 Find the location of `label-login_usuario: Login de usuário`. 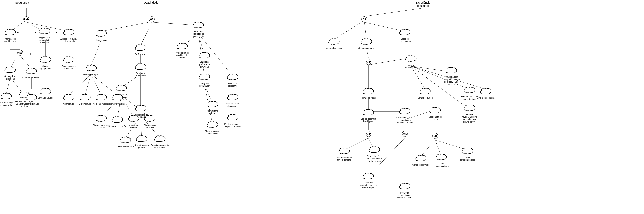

label-login_usuario: Login de usuário is located at coordinates (32, 104).